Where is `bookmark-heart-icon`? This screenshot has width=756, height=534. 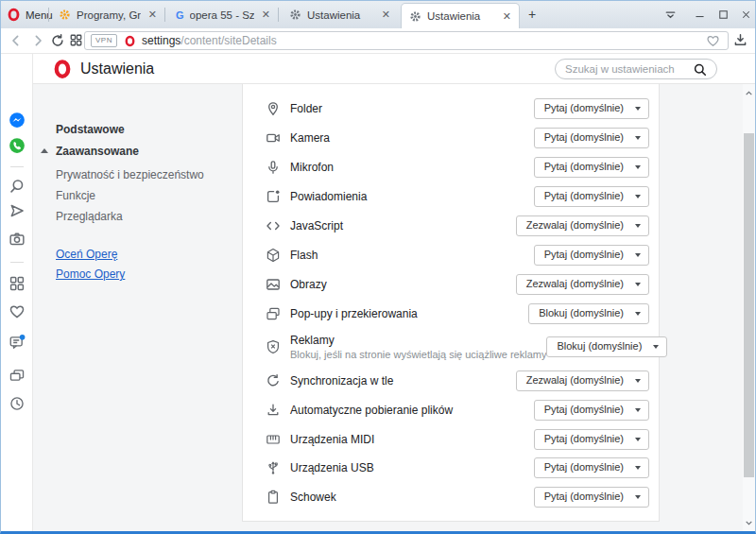 bookmark-heart-icon is located at coordinates (713, 42).